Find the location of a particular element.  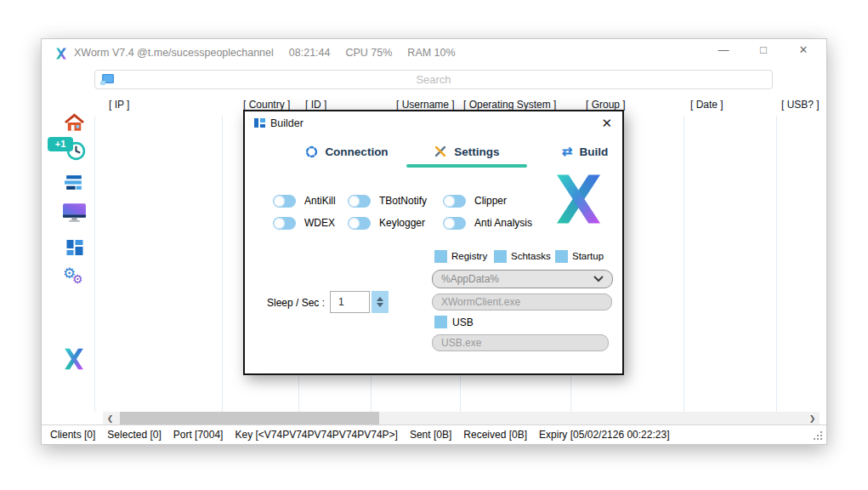

stepper-down-icon is located at coordinates (380, 305).